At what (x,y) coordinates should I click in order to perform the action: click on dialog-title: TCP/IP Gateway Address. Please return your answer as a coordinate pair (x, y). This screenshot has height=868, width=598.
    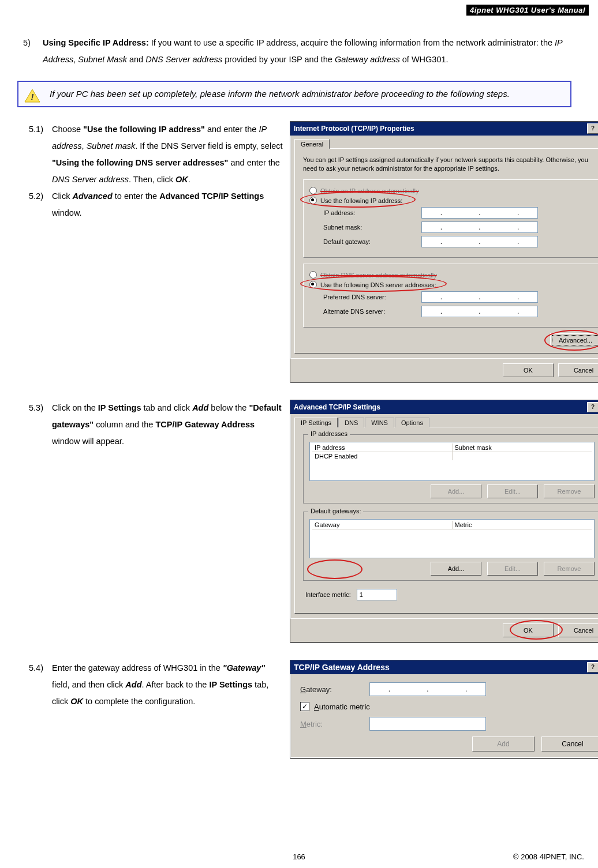
    Looking at the image, I should click on (342, 667).